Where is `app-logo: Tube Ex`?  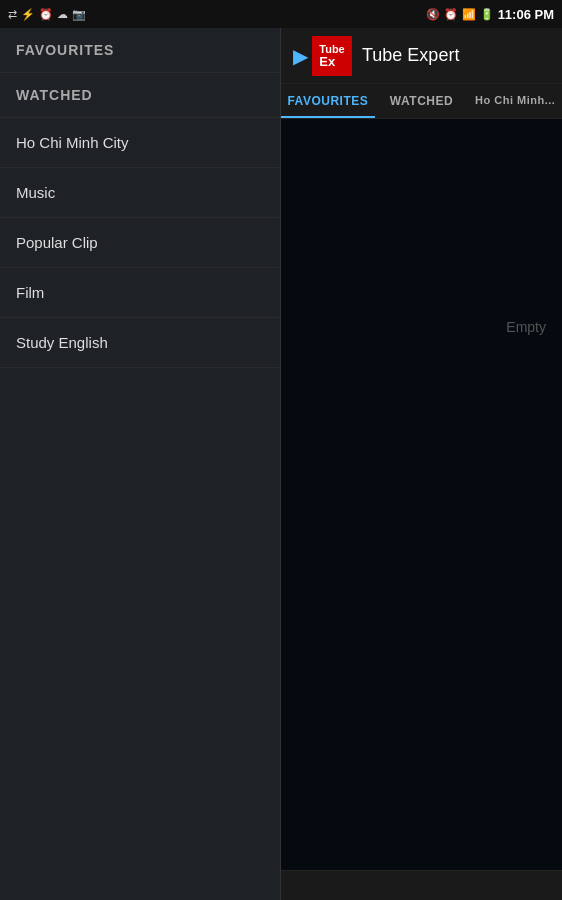 app-logo: Tube Ex is located at coordinates (332, 56).